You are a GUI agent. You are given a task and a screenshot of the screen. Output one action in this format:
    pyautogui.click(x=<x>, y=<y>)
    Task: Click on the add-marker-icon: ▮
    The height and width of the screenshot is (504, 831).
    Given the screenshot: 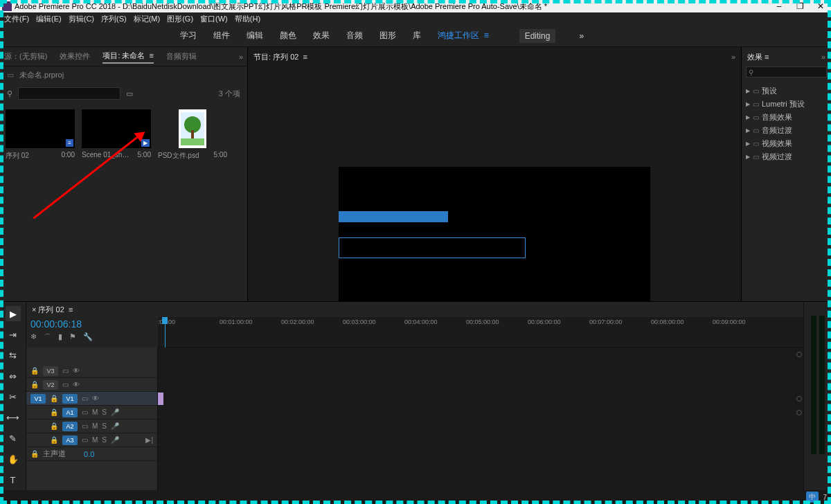 What is the action you would take?
    pyautogui.click(x=60, y=338)
    